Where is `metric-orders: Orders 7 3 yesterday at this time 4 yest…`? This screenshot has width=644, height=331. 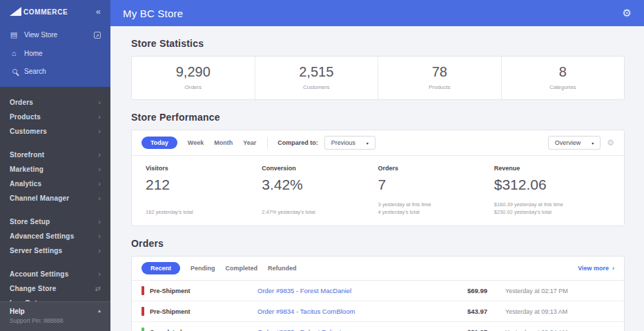
metric-orders: Orders 7 3 yesterday at this time 4 yest… is located at coordinates (436, 190).